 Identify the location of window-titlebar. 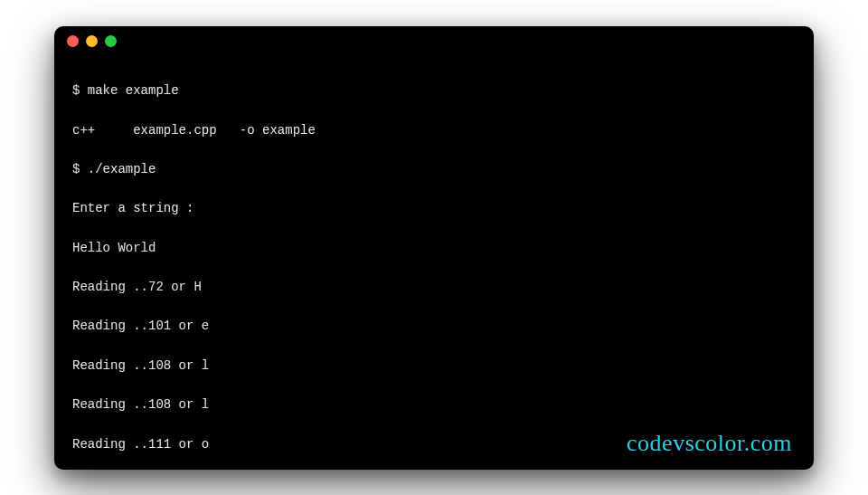
(434, 42).